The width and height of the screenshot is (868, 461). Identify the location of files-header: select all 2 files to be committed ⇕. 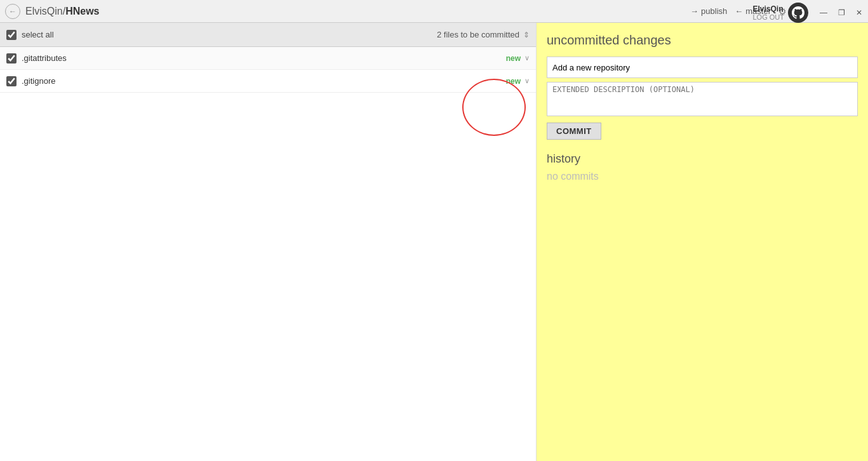
(268, 35).